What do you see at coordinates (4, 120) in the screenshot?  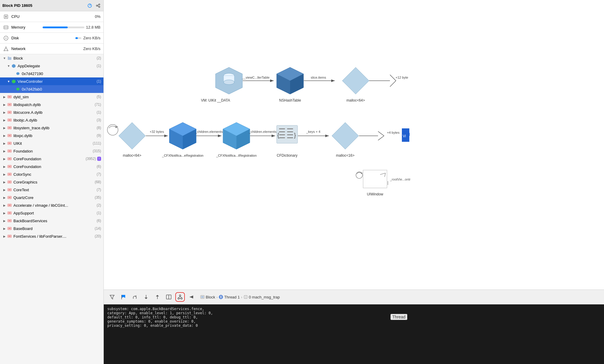 I see `expand-arrow-libobjc` at bounding box center [4, 120].